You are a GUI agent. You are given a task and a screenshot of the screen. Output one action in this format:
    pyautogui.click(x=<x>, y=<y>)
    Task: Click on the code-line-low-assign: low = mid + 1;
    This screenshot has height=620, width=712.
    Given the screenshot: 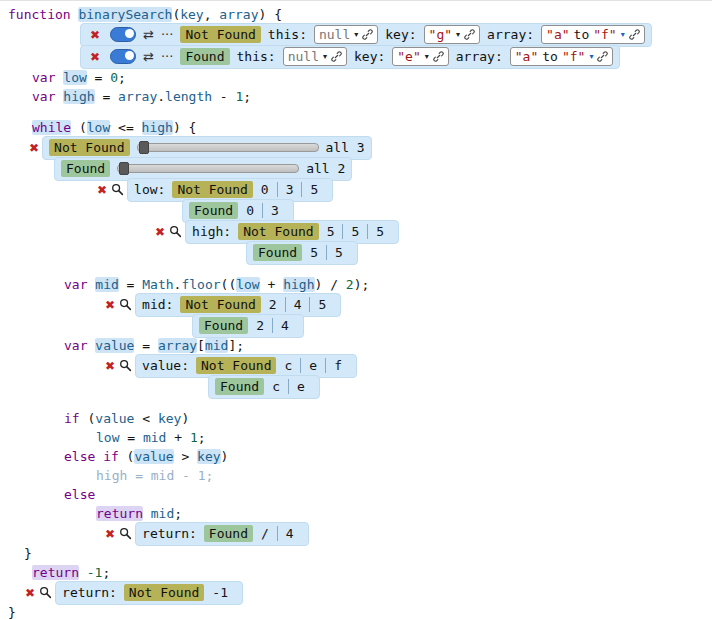 What is the action you would take?
    pyautogui.click(x=358, y=438)
    